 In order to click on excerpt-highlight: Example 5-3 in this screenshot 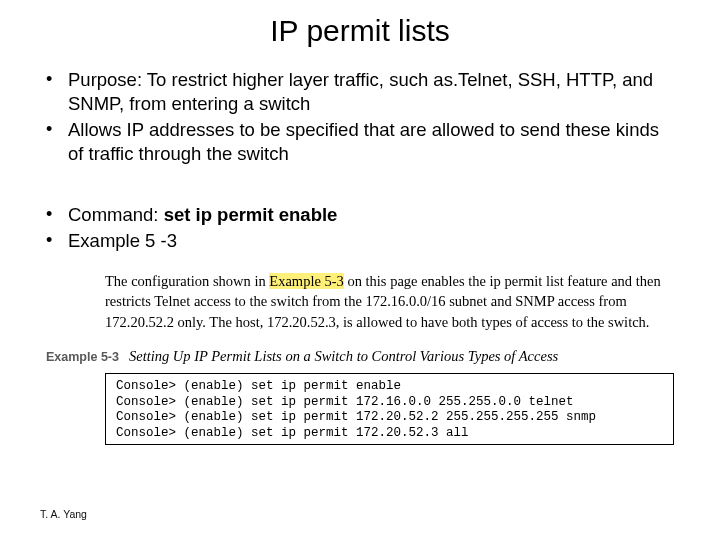, I will do `click(306, 281)`.